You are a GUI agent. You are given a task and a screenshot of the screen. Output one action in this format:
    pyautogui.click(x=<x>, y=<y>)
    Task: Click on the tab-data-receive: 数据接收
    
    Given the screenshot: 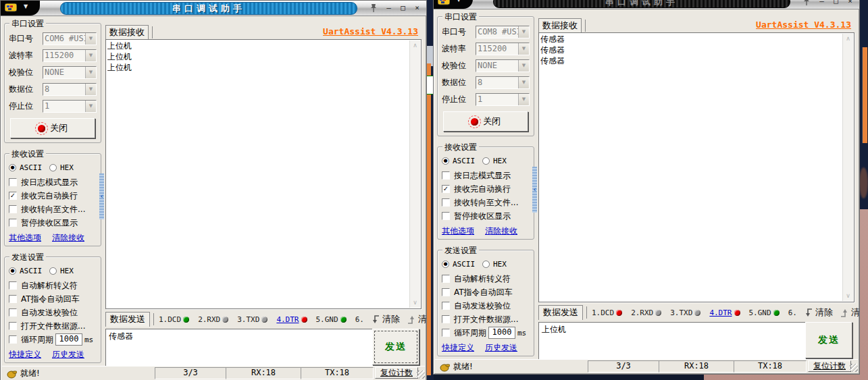 What is the action you would take?
    pyautogui.click(x=560, y=26)
    